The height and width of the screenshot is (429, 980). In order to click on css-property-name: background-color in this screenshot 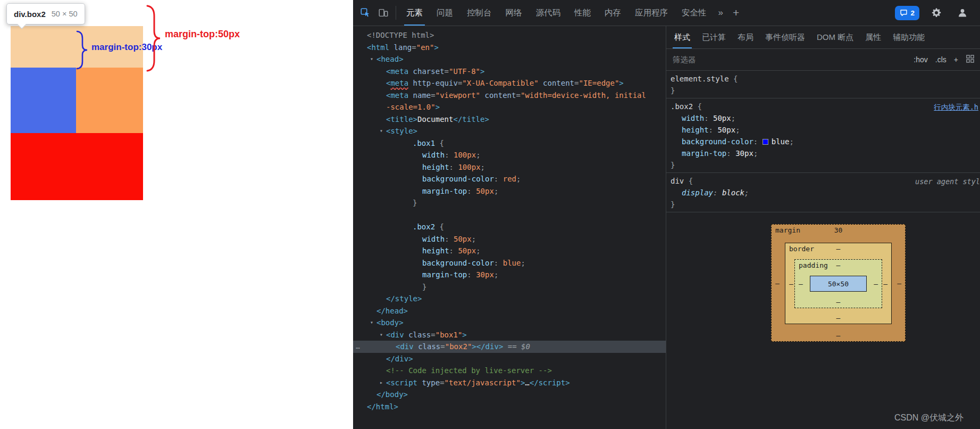, I will do `click(718, 142)`.